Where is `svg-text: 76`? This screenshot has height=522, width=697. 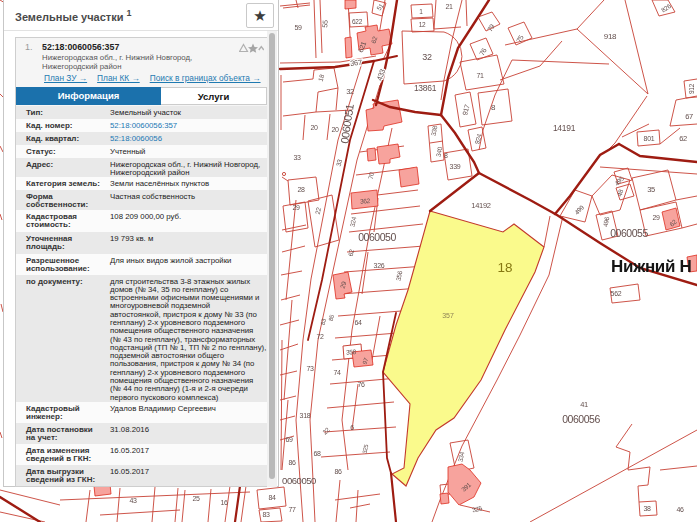
svg-text: 76 is located at coordinates (361, 384).